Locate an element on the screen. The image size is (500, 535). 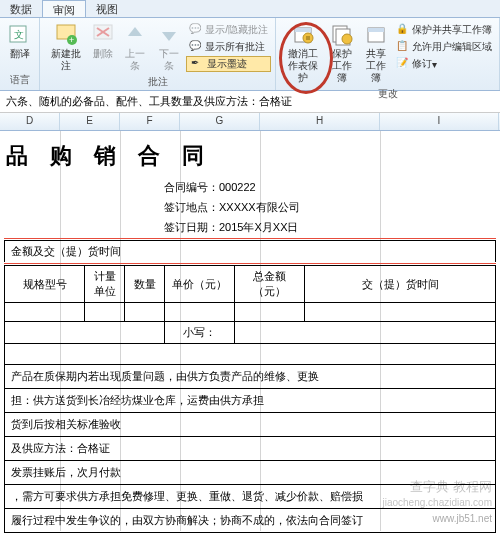
arrow-up-icon is located at coordinates (135, 34).